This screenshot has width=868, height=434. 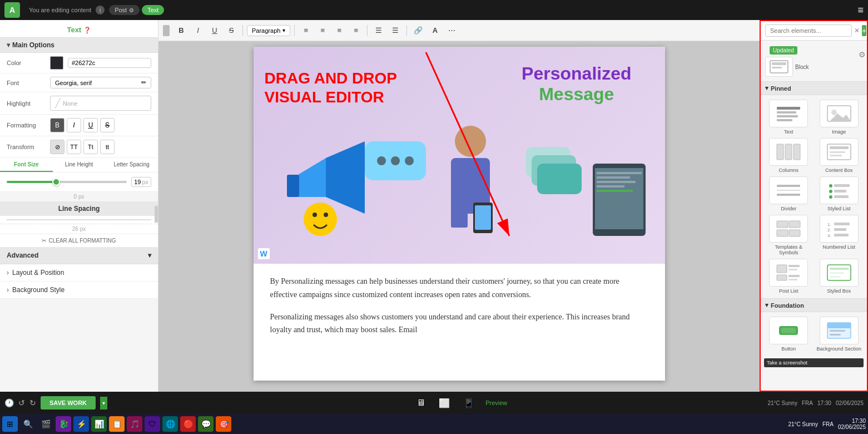 I want to click on transform-upper-btn: TT, so click(x=74, y=147).